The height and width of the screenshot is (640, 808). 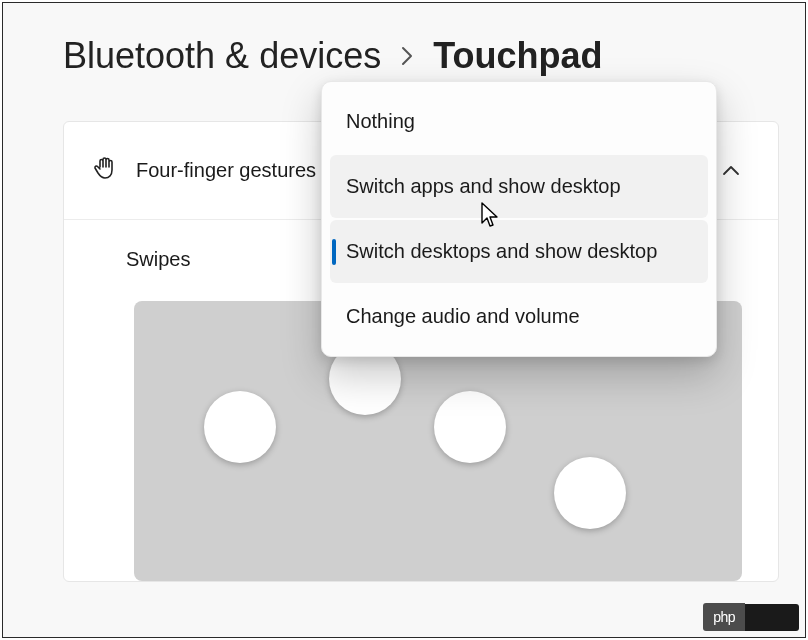 What do you see at coordinates (333, 56) in the screenshot?
I see `breadcrumb: Bluetooth & devices Touchpad` at bounding box center [333, 56].